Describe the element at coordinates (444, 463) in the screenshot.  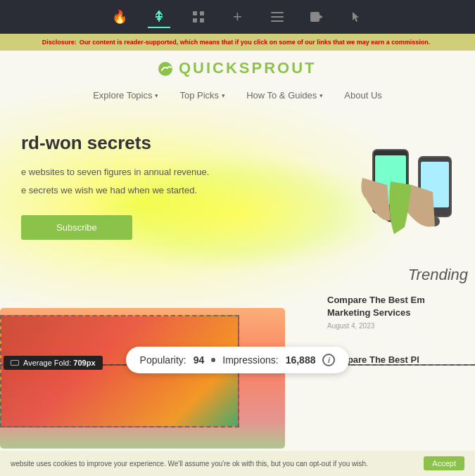
I see `accept-cookies-button: Accept` at that location.